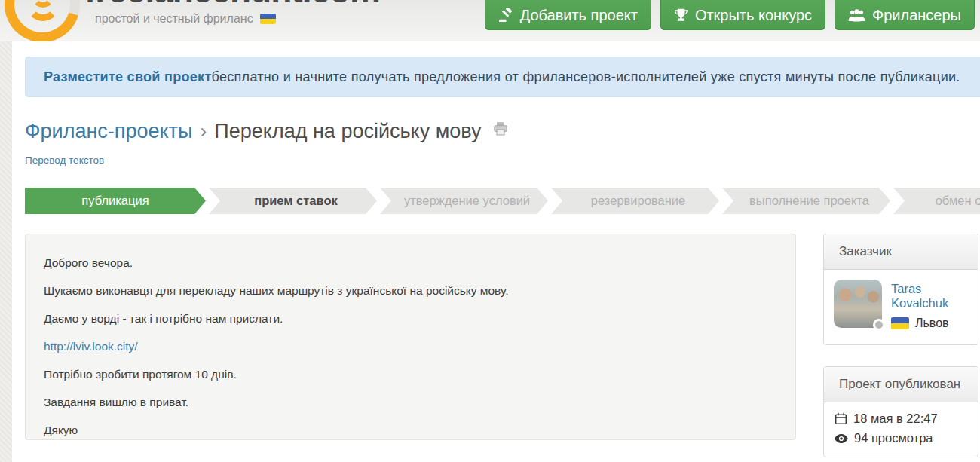 The height and width of the screenshot is (462, 980). I want to click on add-project-label: Добавить проект, so click(579, 15).